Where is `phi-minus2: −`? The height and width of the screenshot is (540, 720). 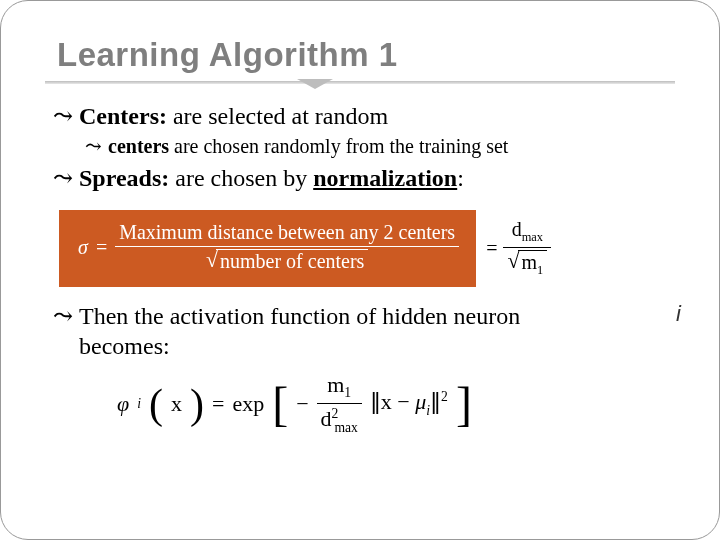
phi-minus2: − is located at coordinates (403, 402).